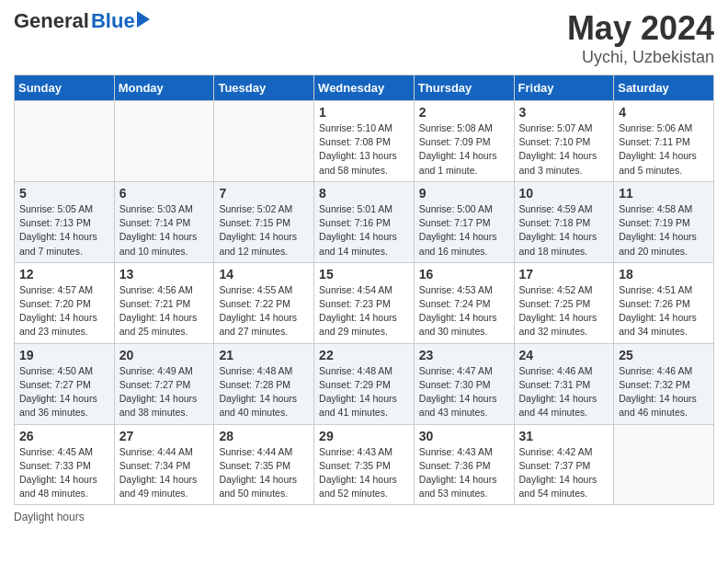 This screenshot has height=563, width=728. I want to click on day-info: Sunrise: 4:55 AMSunset: 7:22 PMDaylight:…, so click(264, 311).